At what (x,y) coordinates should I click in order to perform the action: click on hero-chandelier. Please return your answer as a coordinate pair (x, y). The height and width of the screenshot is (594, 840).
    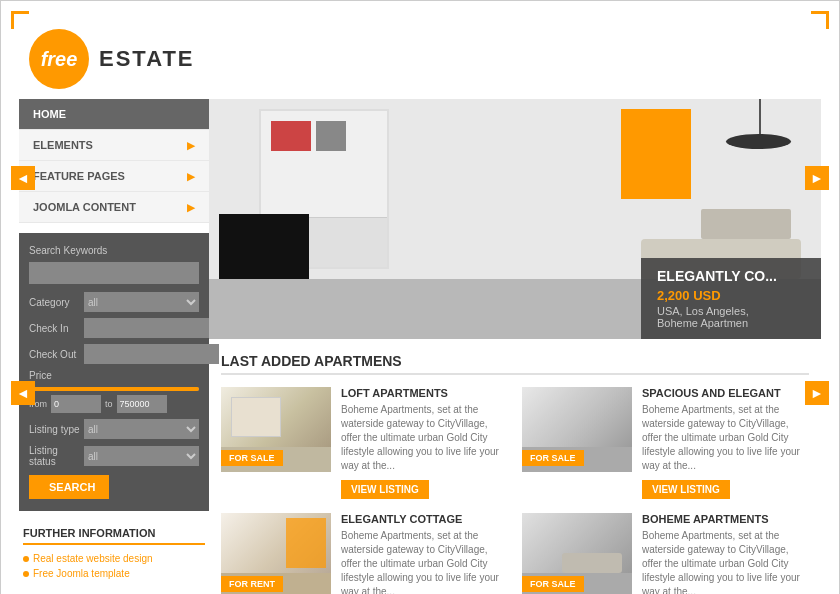
    Looking at the image, I should click on (758, 142).